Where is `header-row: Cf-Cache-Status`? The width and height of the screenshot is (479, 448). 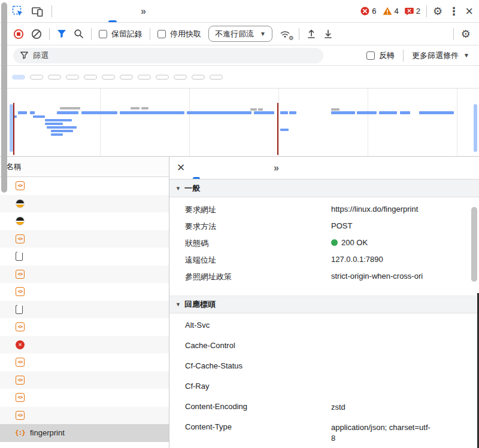 header-row: Cf-Cache-Status is located at coordinates (325, 371).